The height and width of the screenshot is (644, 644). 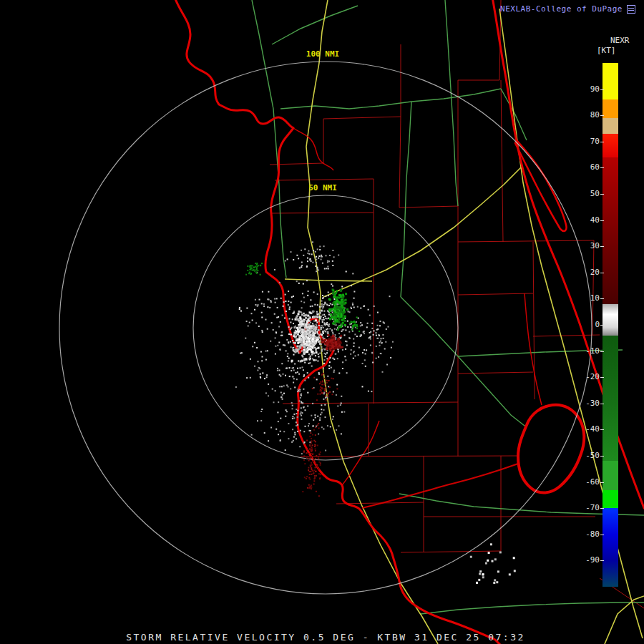 I want to click on colorbar-tick: -30, so click(x=584, y=404).